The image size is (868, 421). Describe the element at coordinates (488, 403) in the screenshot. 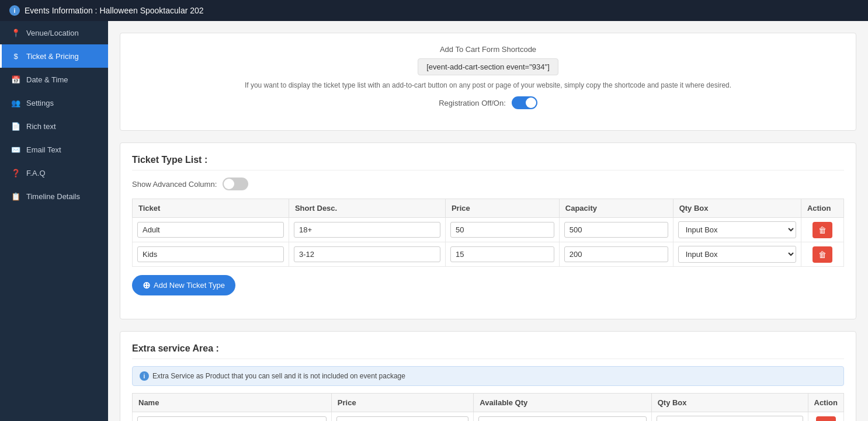

I see `extra-header-row: NamePriceAvailable QtyQty BoxAction` at that location.